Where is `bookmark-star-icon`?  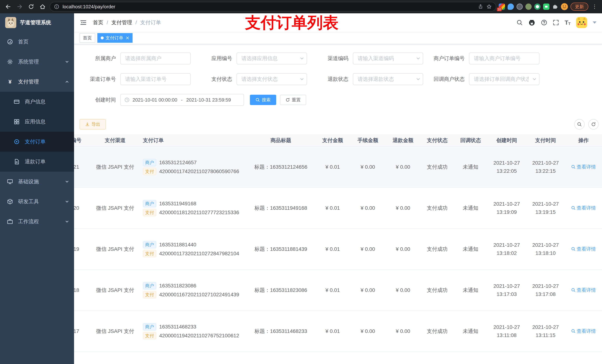 bookmark-star-icon is located at coordinates (489, 7).